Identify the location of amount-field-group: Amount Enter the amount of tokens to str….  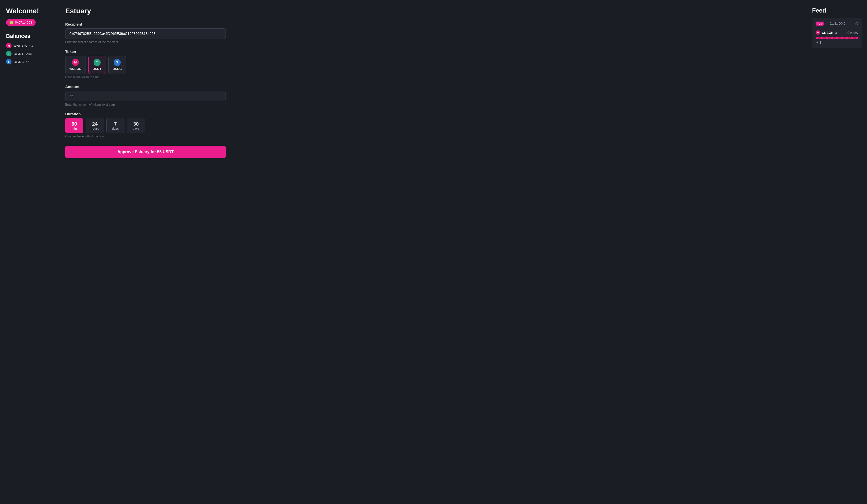
(146, 96).